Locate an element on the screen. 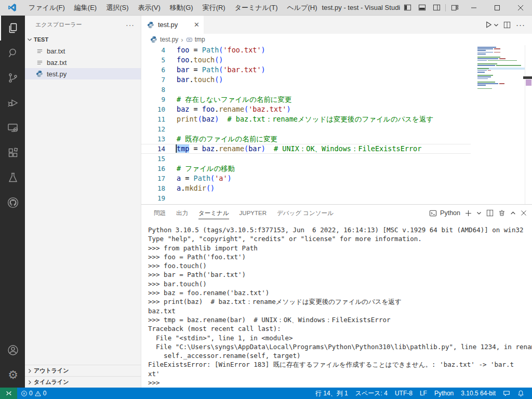 Image resolution: width=532 pixels, height=399 pixels. terminal-profile-label: Python is located at coordinates (450, 213).